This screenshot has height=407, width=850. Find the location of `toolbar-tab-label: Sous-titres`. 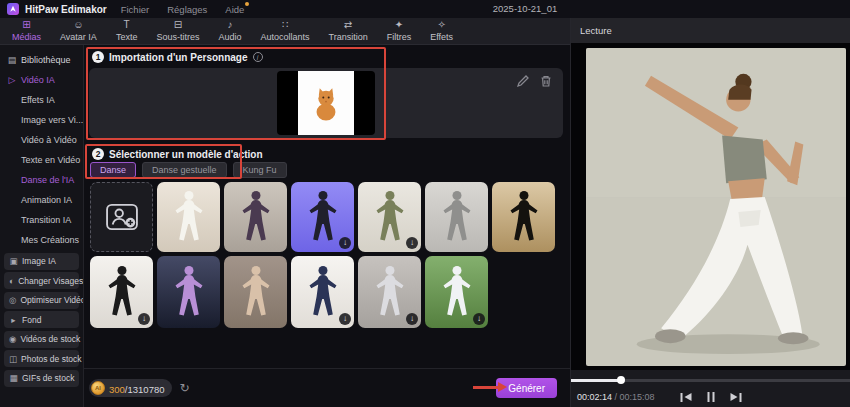

toolbar-tab-label: Sous-titres is located at coordinates (178, 38).